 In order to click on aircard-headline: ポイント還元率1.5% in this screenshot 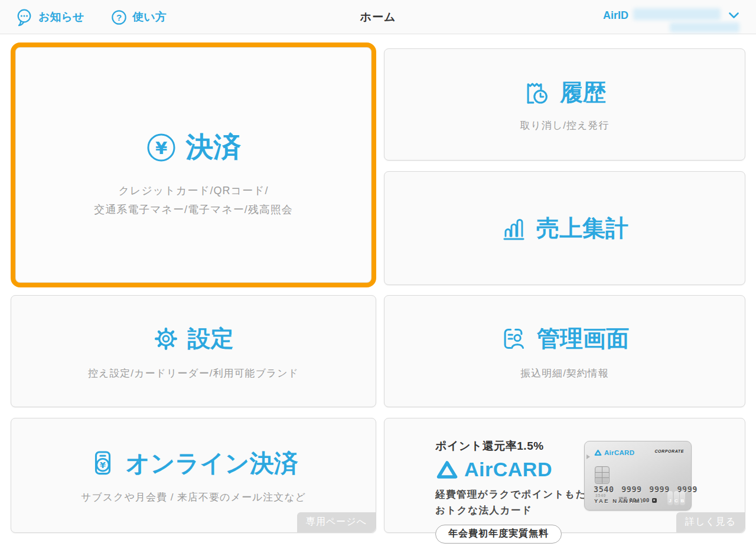, I will do `click(522, 446)`.